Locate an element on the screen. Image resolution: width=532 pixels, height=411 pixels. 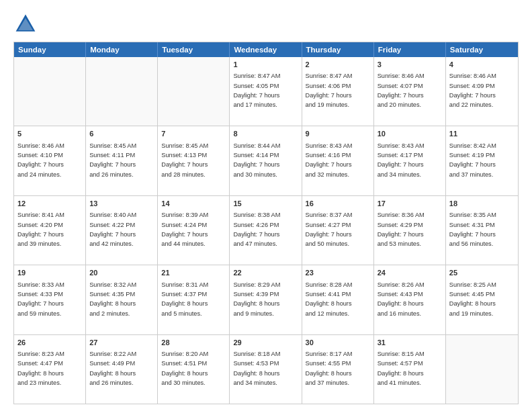
cell-details: Sunrise: 8:44 AM Sunset: 4:14 PM Dayligh… is located at coordinates (257, 160).